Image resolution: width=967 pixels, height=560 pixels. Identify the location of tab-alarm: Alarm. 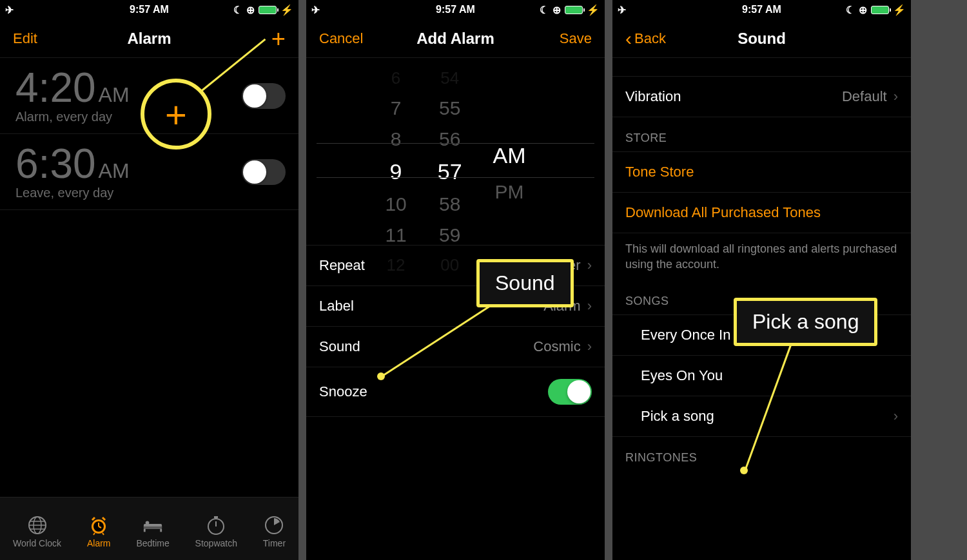
(99, 532).